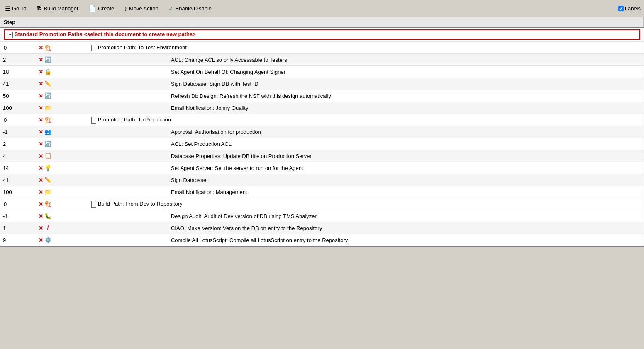 This screenshot has height=349, width=644. I want to click on item-label: ACL: Set Production ACL, so click(201, 144).